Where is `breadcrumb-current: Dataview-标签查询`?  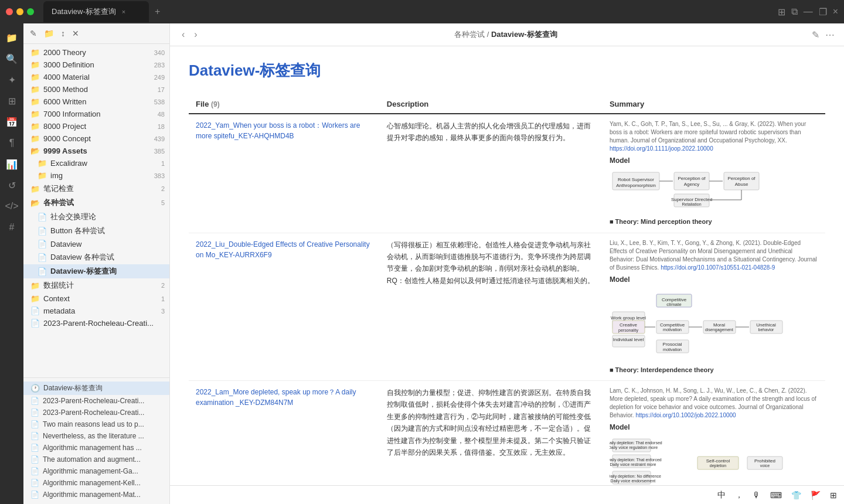
breadcrumb-current: Dataview-标签查询 is located at coordinates (524, 34).